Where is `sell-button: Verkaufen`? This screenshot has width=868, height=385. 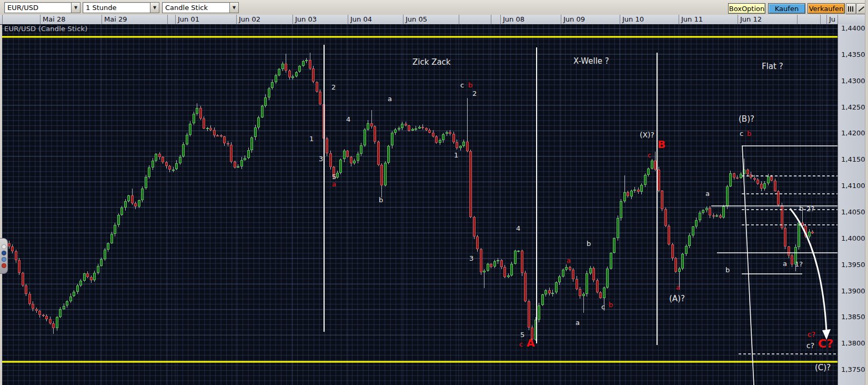 sell-button: Verkaufen is located at coordinates (826, 8).